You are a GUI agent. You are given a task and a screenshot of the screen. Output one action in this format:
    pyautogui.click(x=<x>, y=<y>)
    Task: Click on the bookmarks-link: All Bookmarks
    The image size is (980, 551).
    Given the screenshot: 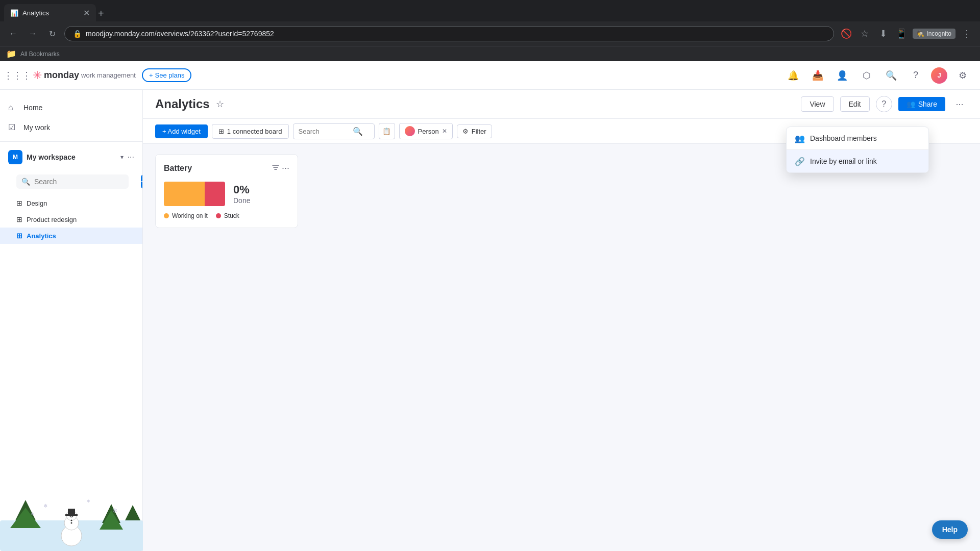 What is the action you would take?
    pyautogui.click(x=40, y=54)
    